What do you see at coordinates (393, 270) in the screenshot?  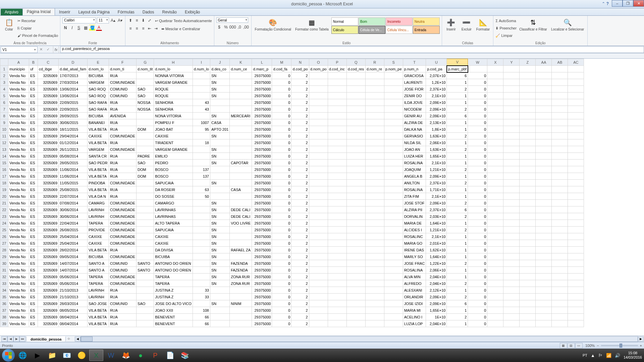 I see `cell-S31` at bounding box center [393, 270].